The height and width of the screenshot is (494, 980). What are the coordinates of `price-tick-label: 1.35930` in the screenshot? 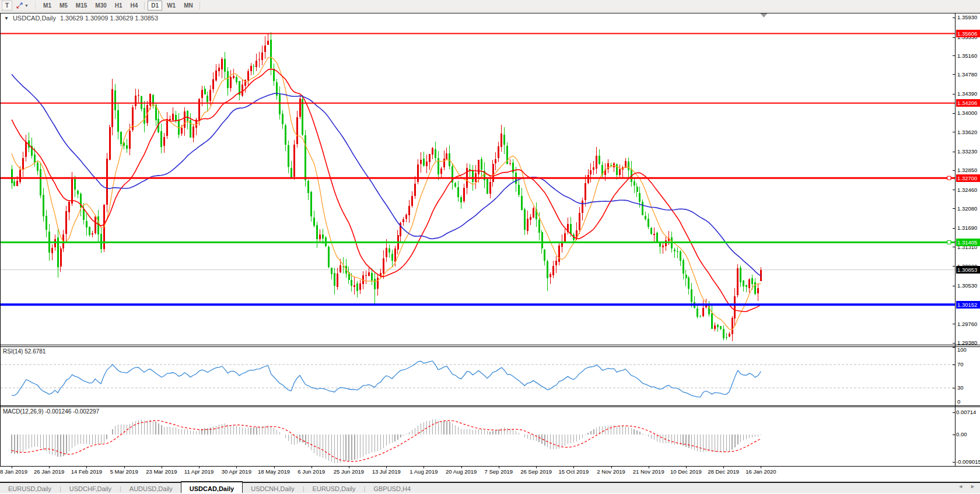 It's located at (967, 17).